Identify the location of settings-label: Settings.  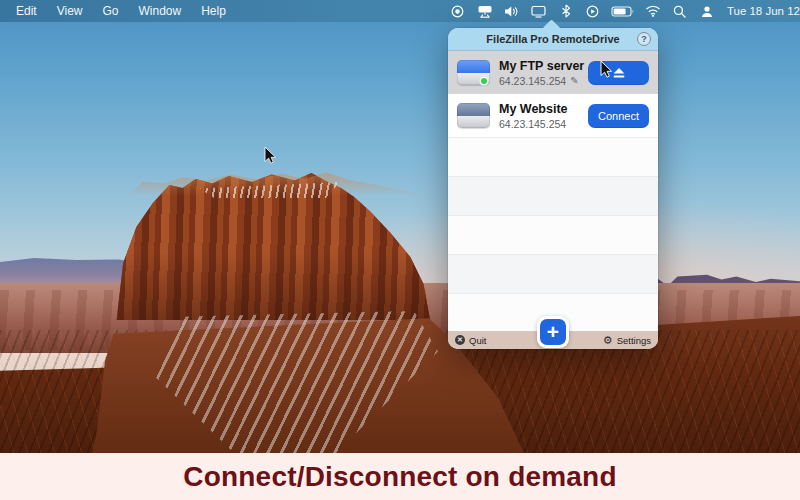
(634, 340).